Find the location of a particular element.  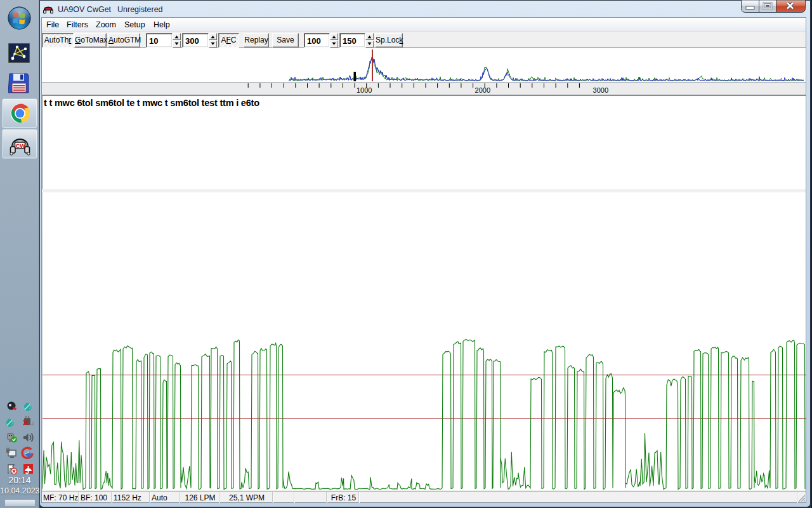

svg-text: 2000 is located at coordinates (483, 90).